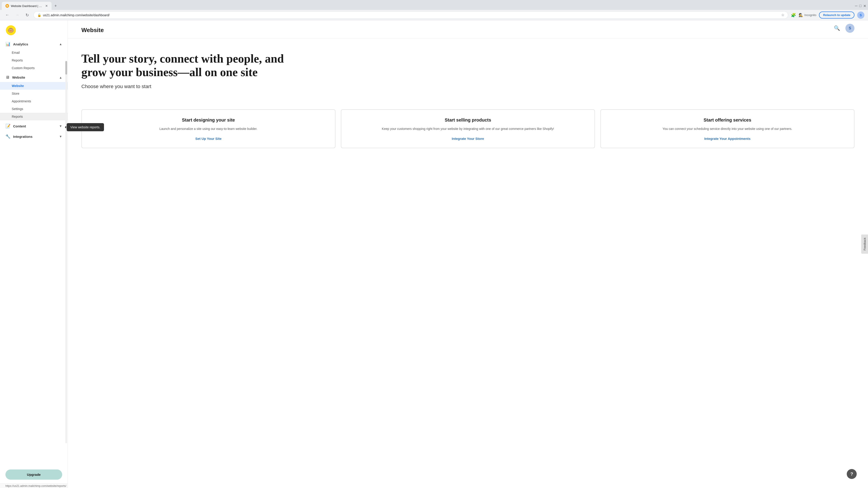  Describe the element at coordinates (34, 136) in the screenshot. I see `nav-section-integrations: 🔧 Integrations ▼` at that location.